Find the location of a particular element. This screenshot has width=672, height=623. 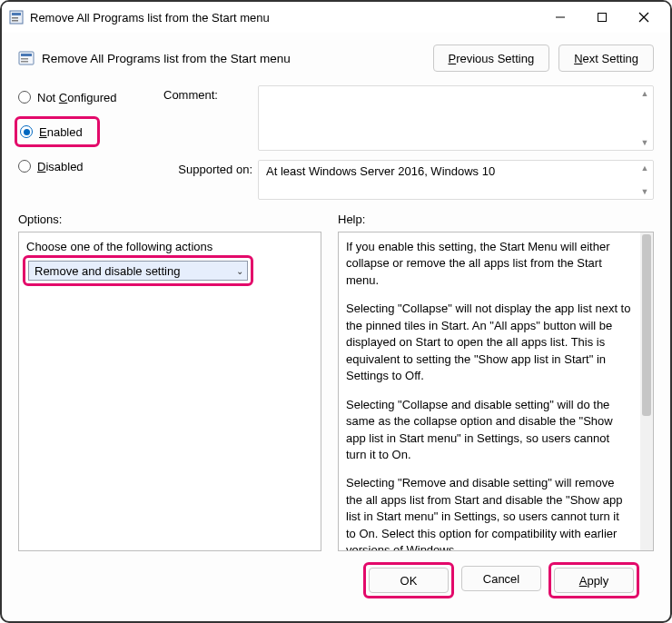

cancel-button: Cancel is located at coordinates (501, 578).